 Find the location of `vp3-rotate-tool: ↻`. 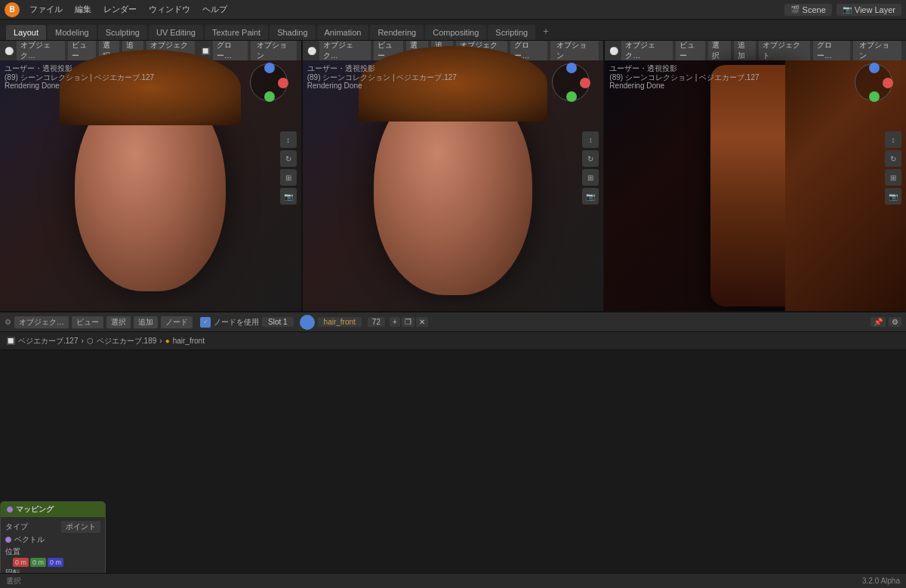

vp3-rotate-tool: ↻ is located at coordinates (893, 159).